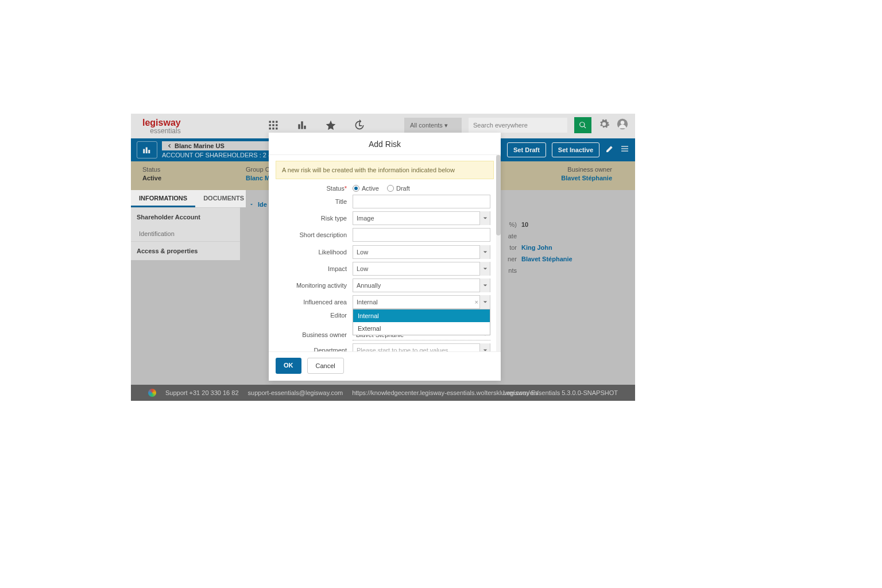 The image size is (882, 588). I want to click on department-placeholder: Please start to type to get values, so click(403, 349).